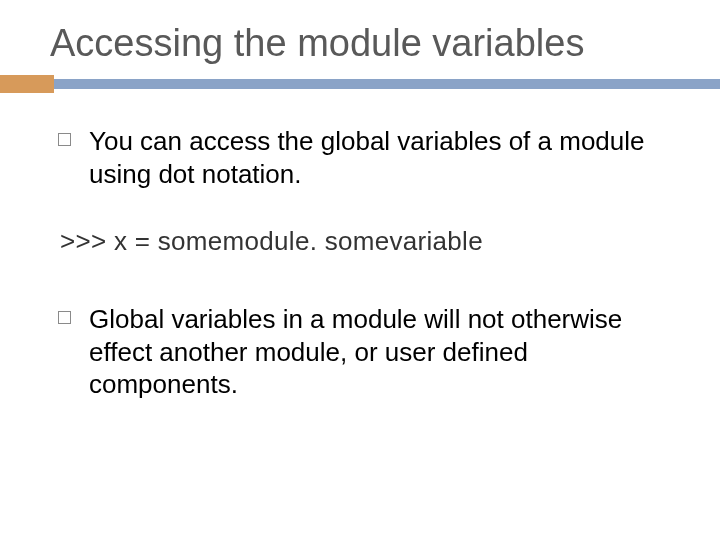 The width and height of the screenshot is (720, 540). I want to click on bullet-text: You can access the global variables of a…, so click(380, 158).